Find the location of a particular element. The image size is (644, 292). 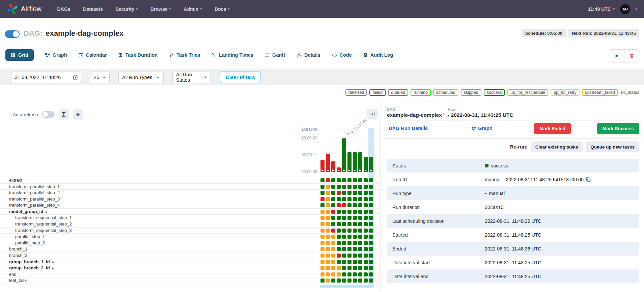

tab-code: Code is located at coordinates (342, 55).